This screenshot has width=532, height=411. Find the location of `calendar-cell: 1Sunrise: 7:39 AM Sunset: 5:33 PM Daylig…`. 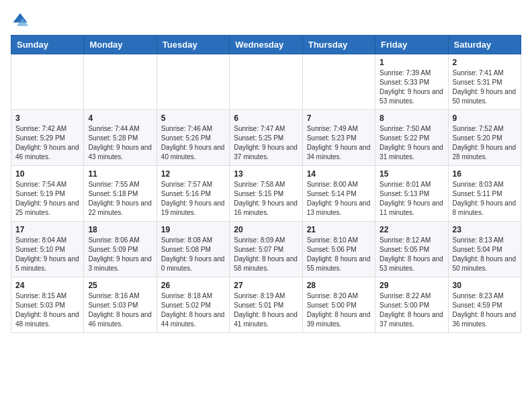

calendar-cell: 1Sunrise: 7:39 AM Sunset: 5:33 PM Daylig… is located at coordinates (412, 82).